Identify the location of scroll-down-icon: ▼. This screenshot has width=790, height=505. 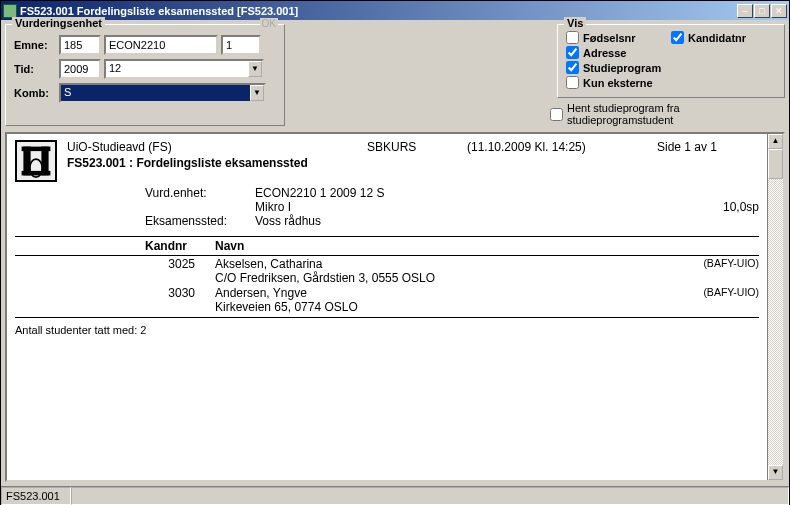
(776, 472).